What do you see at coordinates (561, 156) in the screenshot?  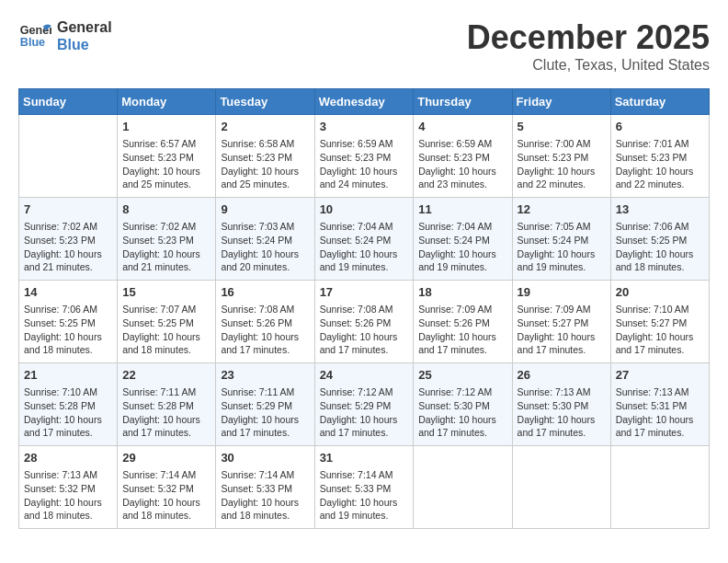 I see `calendar-cell: 5Sunrise: 7:00 AMSunset: 5:23 PMDaylight…` at bounding box center [561, 156].